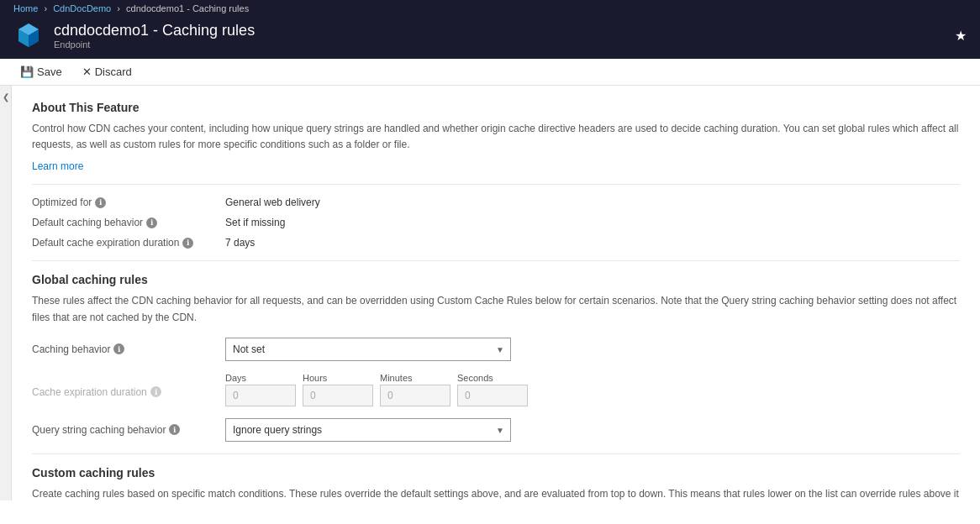  What do you see at coordinates (493, 378) in the screenshot?
I see `duration-seconds-label: Seconds` at bounding box center [493, 378].